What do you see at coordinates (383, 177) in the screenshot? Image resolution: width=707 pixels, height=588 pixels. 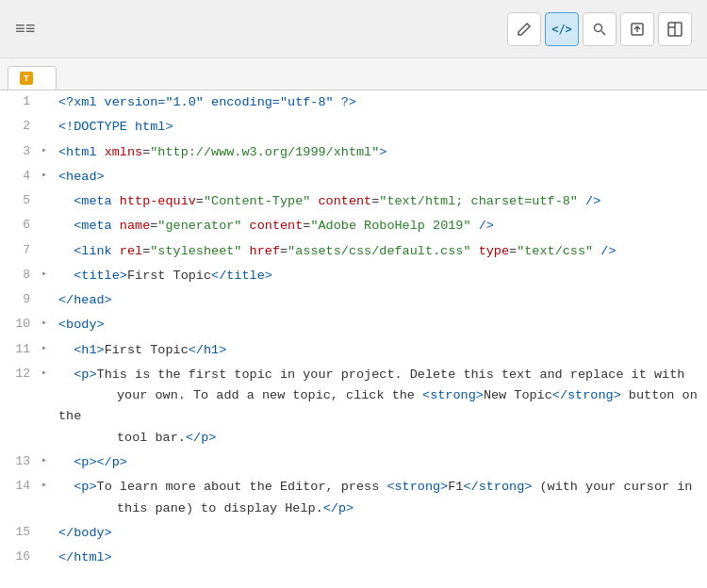 I see `code-line-content: <head>` at bounding box center [383, 177].